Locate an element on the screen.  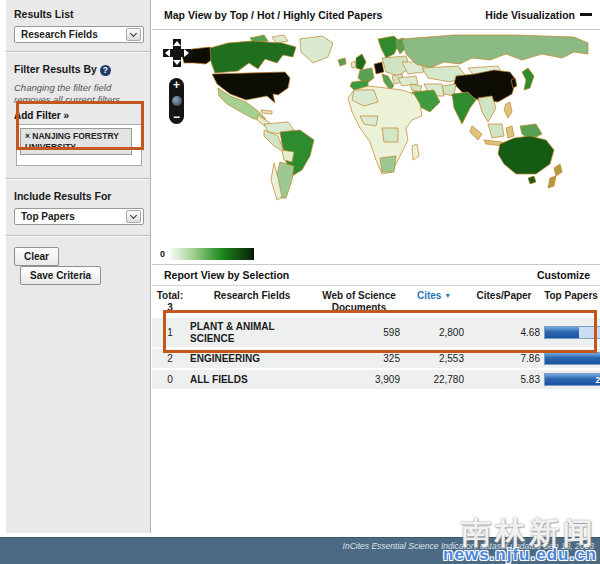
dataset-updated-text: InCites Essential Science Indicators dat… is located at coordinates (468, 546).